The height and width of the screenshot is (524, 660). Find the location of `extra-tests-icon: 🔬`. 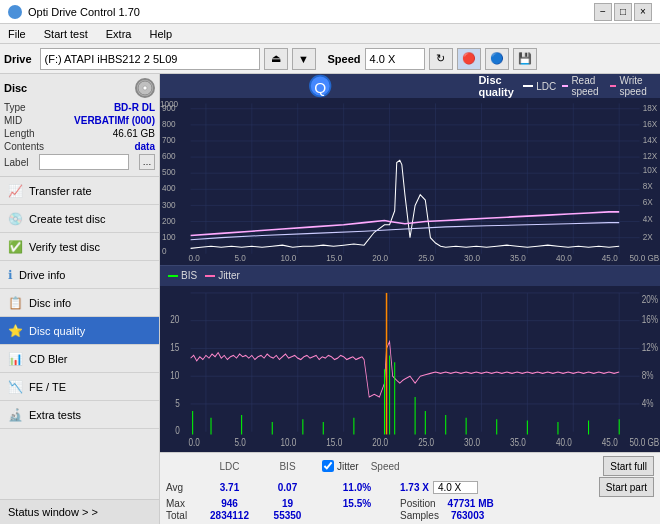

extra-tests-icon: 🔬 is located at coordinates (16, 415).